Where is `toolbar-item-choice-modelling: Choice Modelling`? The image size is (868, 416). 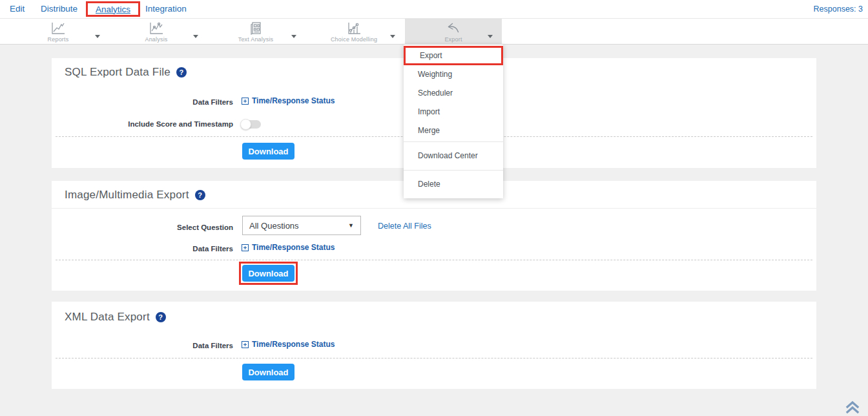 toolbar-item-choice-modelling: Choice Modelling is located at coordinates (354, 32).